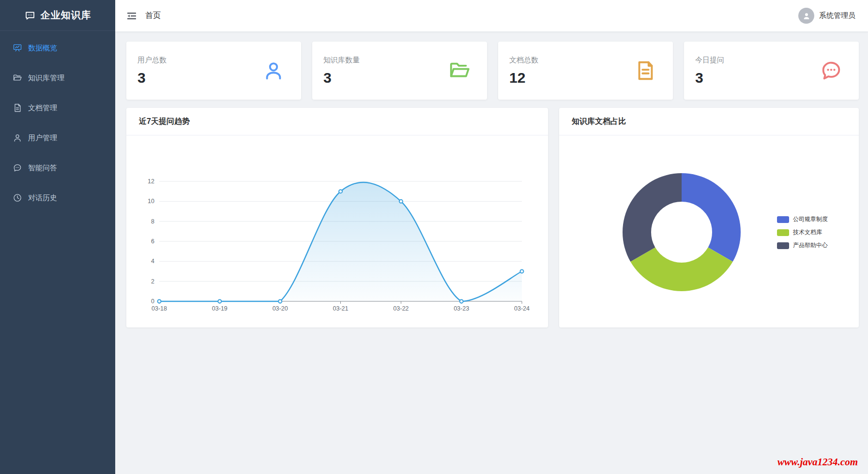 The height and width of the screenshot is (474, 868). Describe the element at coordinates (492, 15) in the screenshot. I see `top-header: 首页 系统管理员` at that location.